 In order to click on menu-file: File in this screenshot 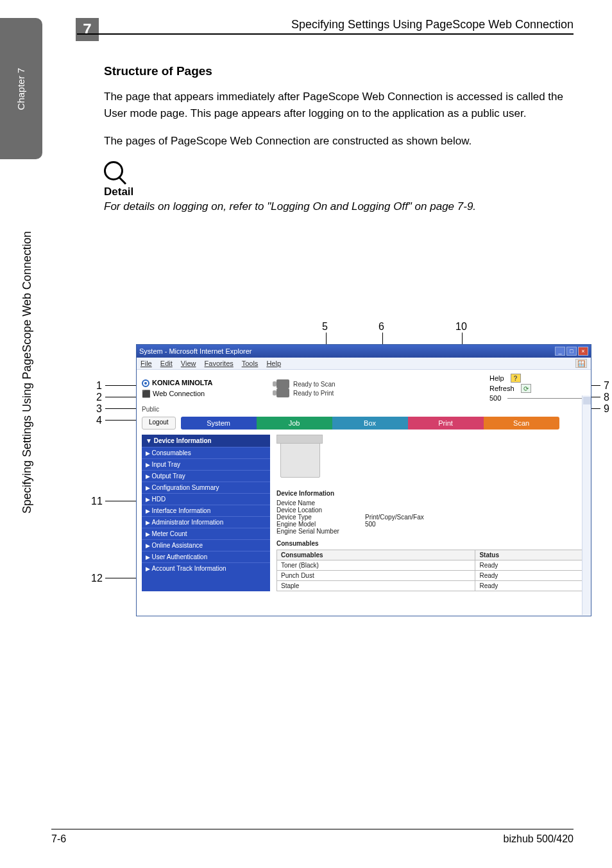, I will do `click(146, 363)`.